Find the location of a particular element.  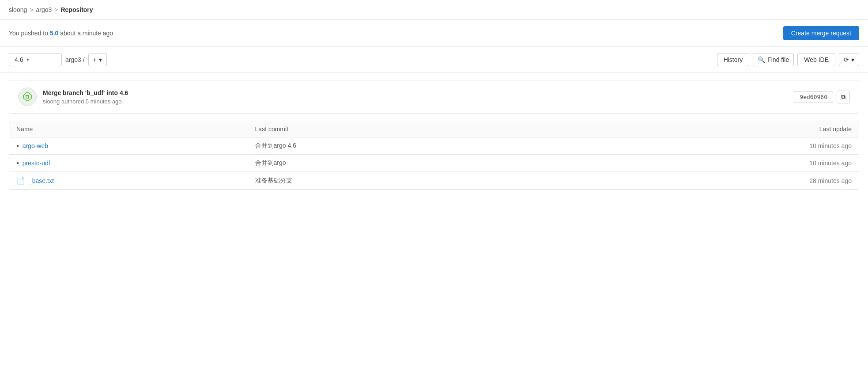

search-icon: 🔍 is located at coordinates (761, 60).